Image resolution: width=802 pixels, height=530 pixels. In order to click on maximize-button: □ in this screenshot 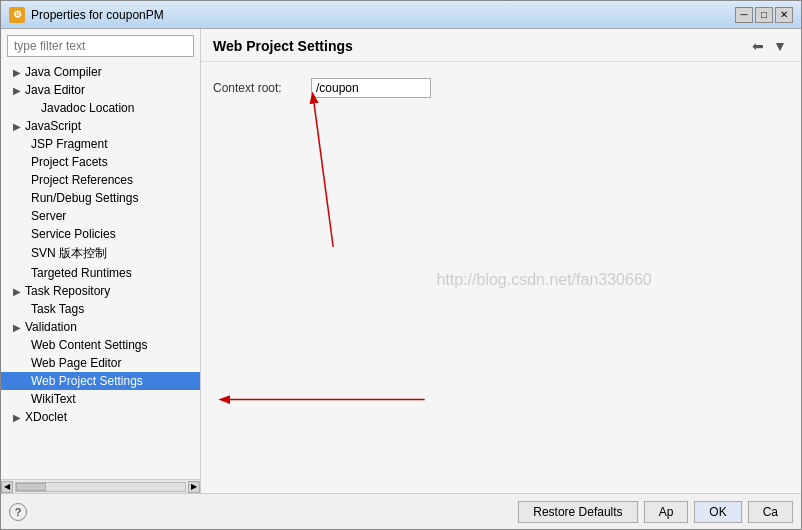, I will do `click(764, 15)`.